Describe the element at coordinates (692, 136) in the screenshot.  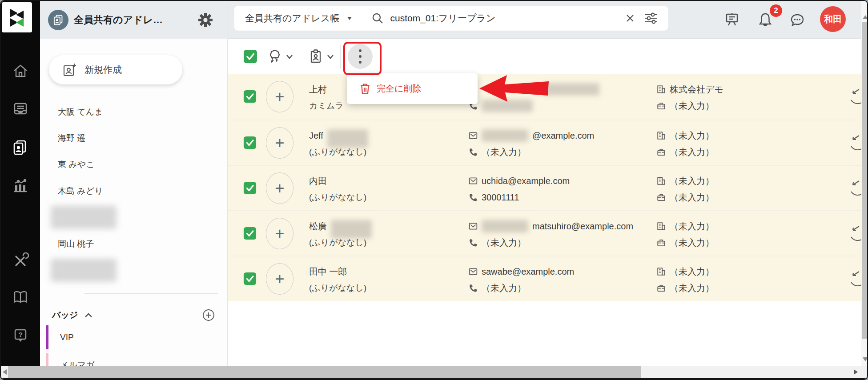
I see `contact-company: （未入力）` at that location.